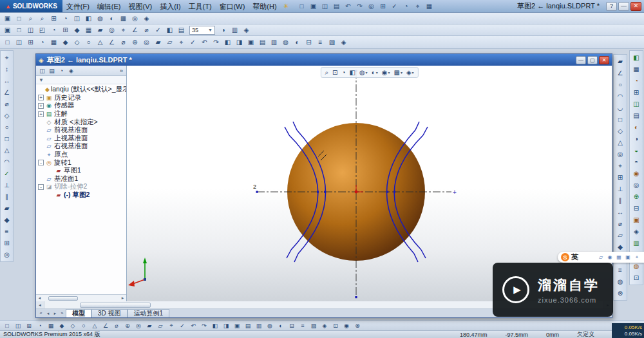  What do you see at coordinates (7, 81) in the screenshot?
I see `left-tool-icon-2: ↔` at bounding box center [7, 81].